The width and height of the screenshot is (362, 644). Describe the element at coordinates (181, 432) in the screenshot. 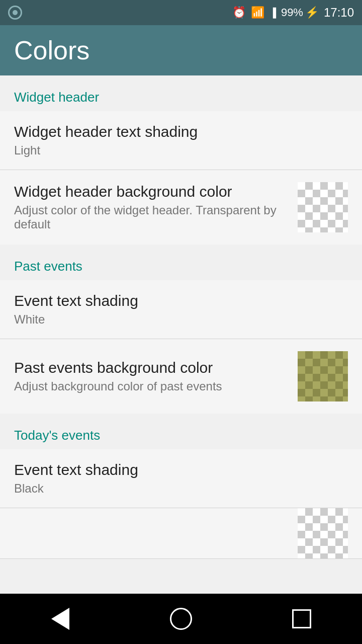

I see `section-header-todays-events: Today's events` at that location.